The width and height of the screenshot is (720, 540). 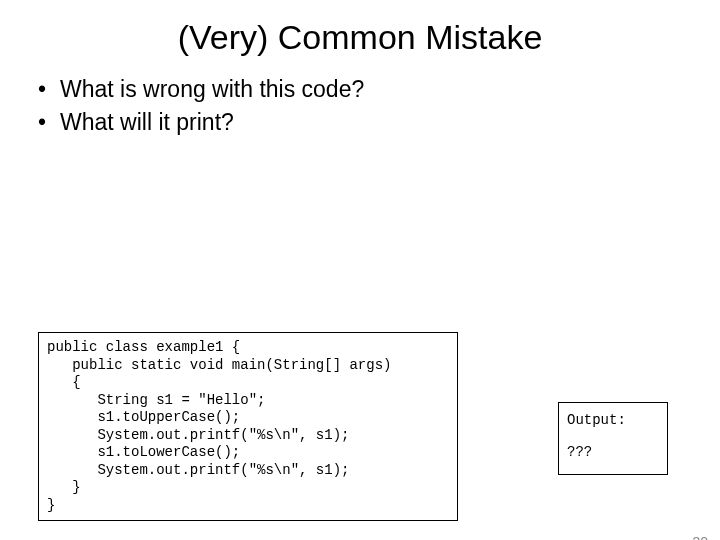 What do you see at coordinates (360, 38) in the screenshot?
I see `slide-title: (Very) Common Mistake` at bounding box center [360, 38].